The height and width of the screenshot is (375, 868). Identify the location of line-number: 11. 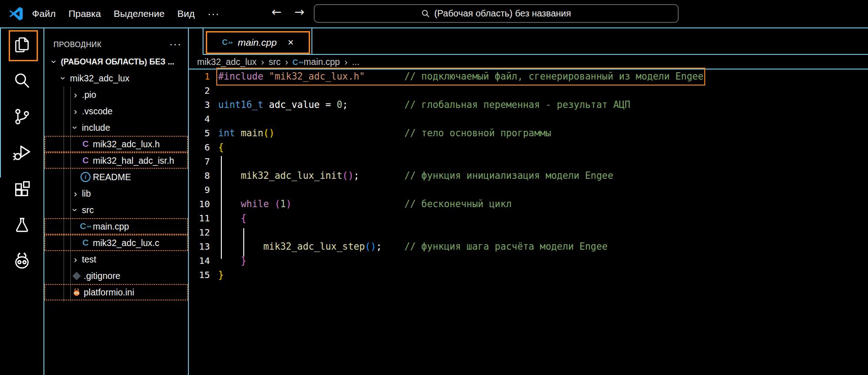
(199, 219).